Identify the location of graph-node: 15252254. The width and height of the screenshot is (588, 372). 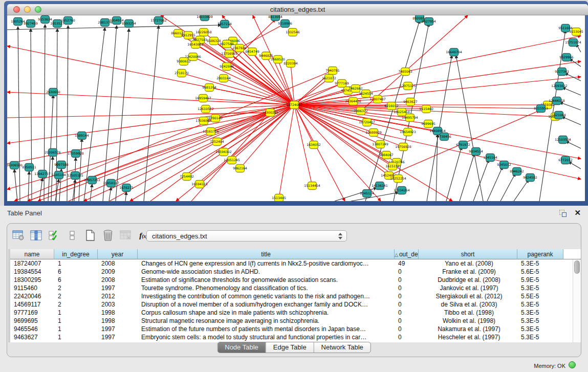
(398, 179).